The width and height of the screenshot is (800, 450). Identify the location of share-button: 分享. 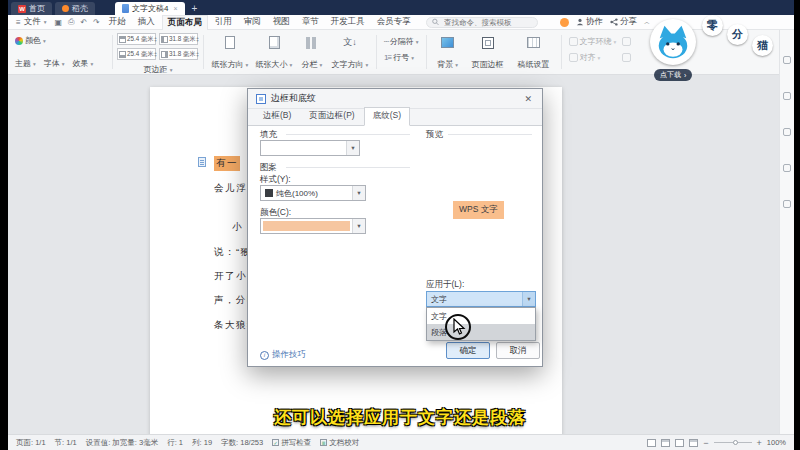
(624, 22).